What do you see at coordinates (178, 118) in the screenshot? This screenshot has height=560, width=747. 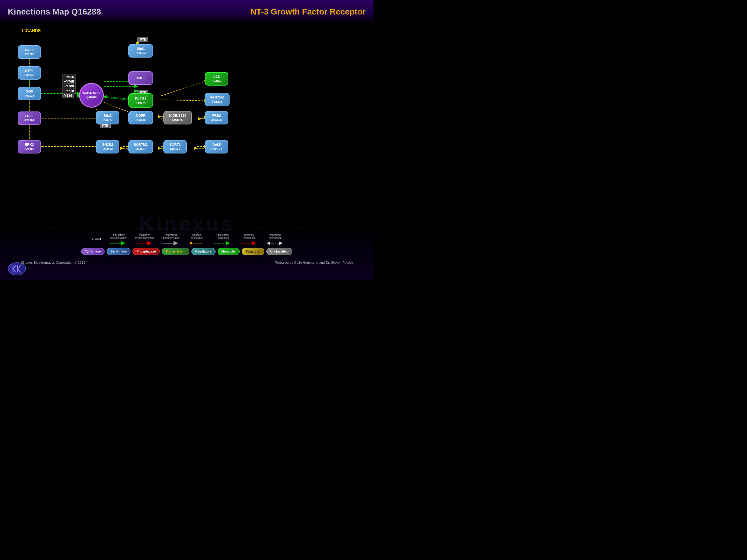 I see `node-kidins220: KIDINS220 Q9ULH0` at bounding box center [178, 118].